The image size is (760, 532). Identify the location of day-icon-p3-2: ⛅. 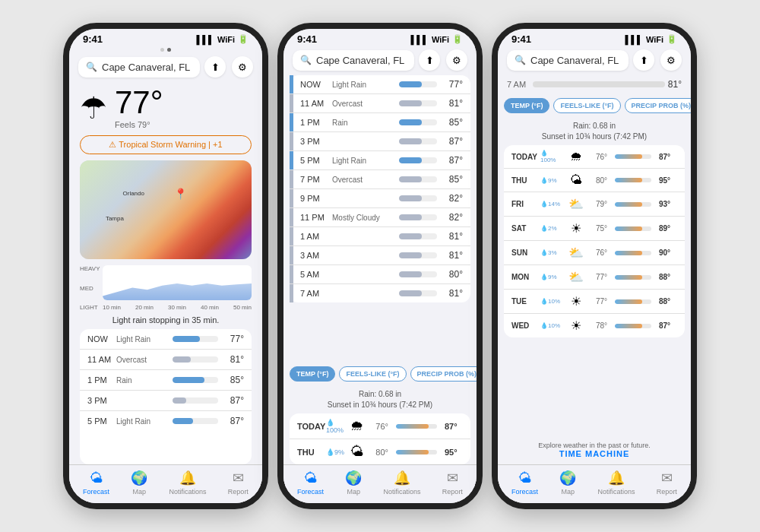
(576, 204).